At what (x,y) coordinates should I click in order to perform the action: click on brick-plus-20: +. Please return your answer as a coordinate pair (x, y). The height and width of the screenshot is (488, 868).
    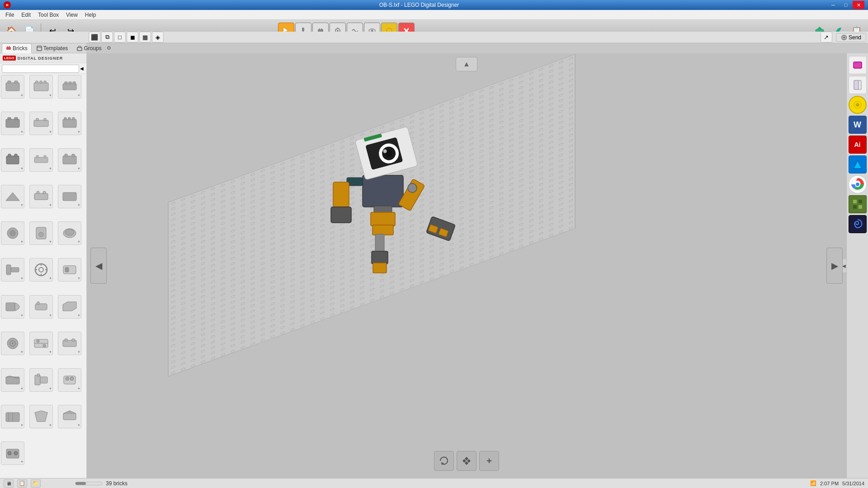
    Looking at the image, I should click on (51, 315).